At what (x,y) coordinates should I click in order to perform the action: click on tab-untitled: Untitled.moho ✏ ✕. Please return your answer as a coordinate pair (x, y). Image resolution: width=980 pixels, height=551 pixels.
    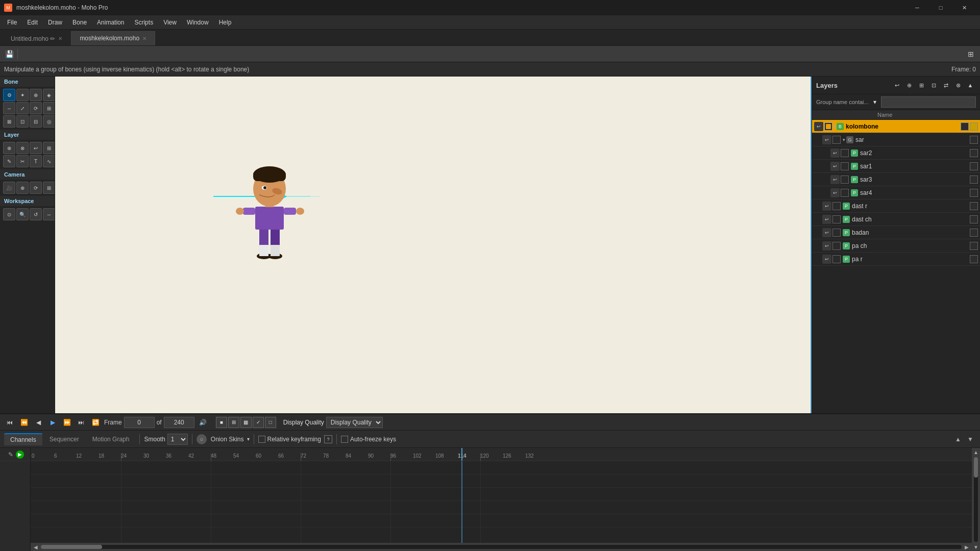
    Looking at the image, I should click on (37, 38).